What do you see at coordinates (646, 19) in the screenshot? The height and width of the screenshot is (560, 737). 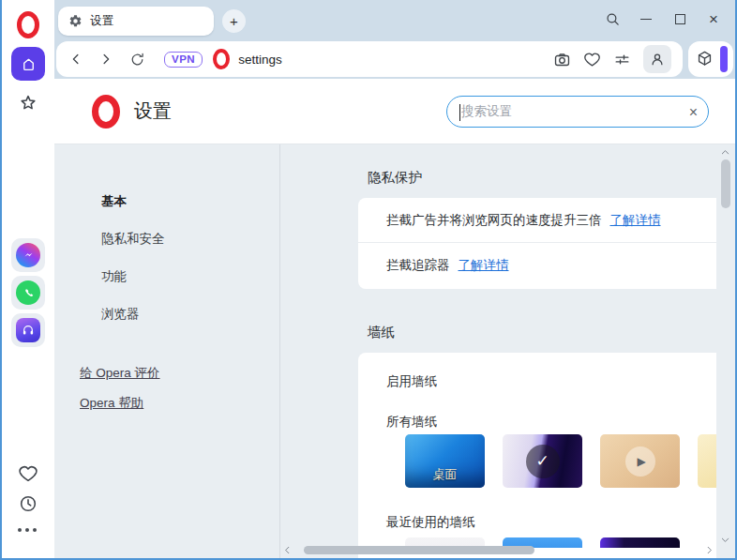 I see `minimize-icon` at bounding box center [646, 19].